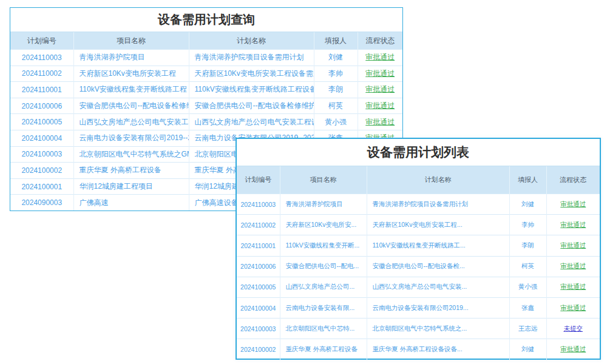  I want to click on cell-project: 广佛高速, so click(131, 203).